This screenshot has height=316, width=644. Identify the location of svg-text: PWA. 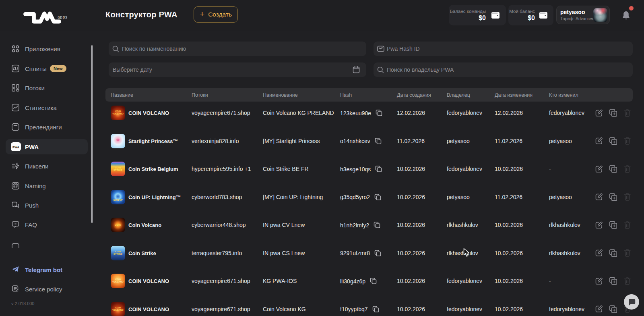
(16, 148).